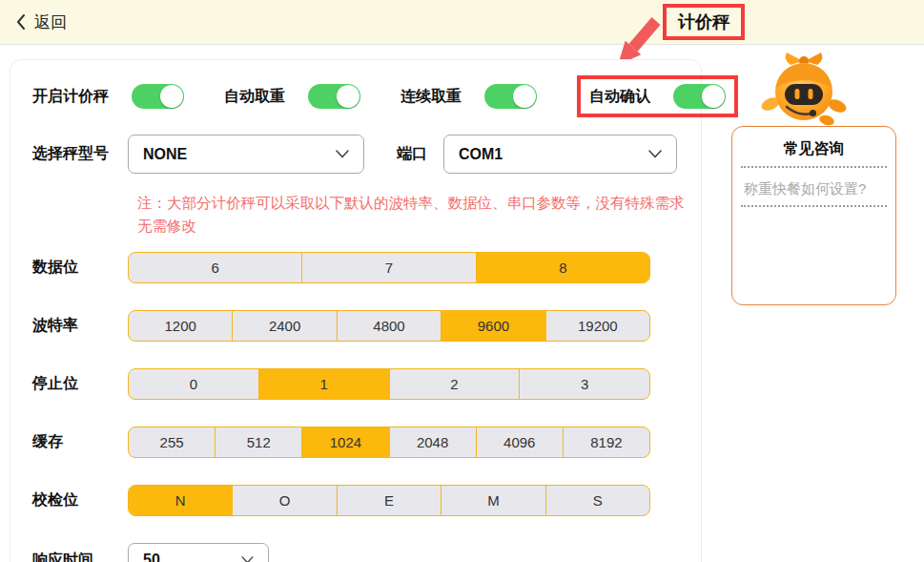  I want to click on segmented-control: 120024004800960019200, so click(389, 326).